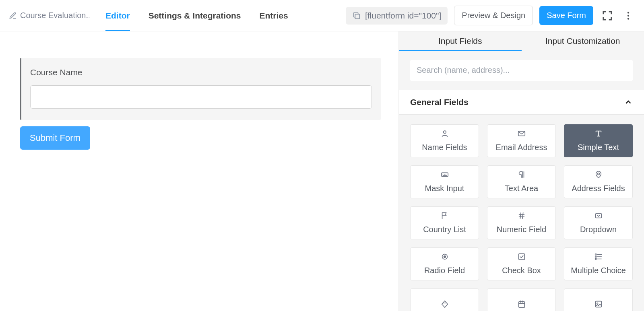 The height and width of the screenshot is (311, 644). I want to click on preview-design-button: Preview & Design, so click(493, 15).